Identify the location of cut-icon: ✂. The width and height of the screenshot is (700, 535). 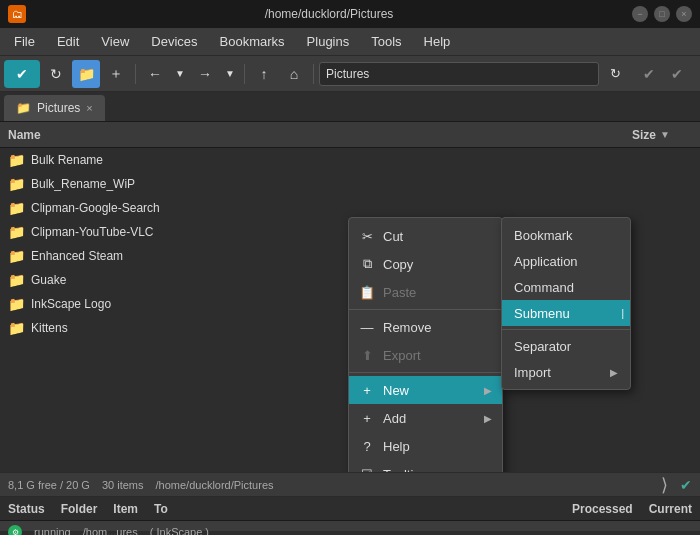
(367, 236).